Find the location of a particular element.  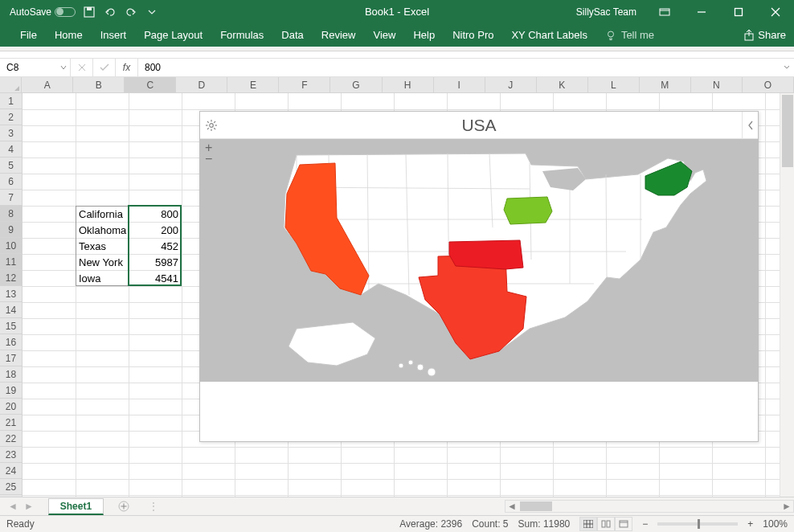

zoom-level: 100% is located at coordinates (775, 524).